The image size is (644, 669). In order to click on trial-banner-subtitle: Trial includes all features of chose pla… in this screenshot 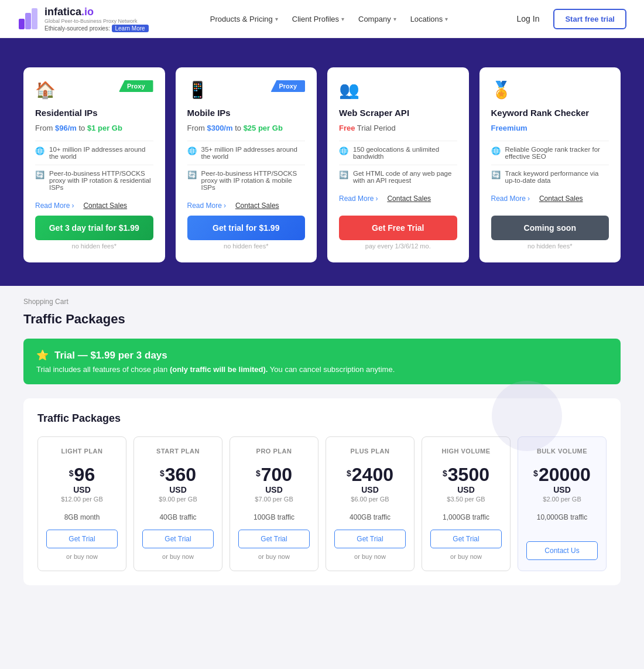, I will do `click(322, 369)`.